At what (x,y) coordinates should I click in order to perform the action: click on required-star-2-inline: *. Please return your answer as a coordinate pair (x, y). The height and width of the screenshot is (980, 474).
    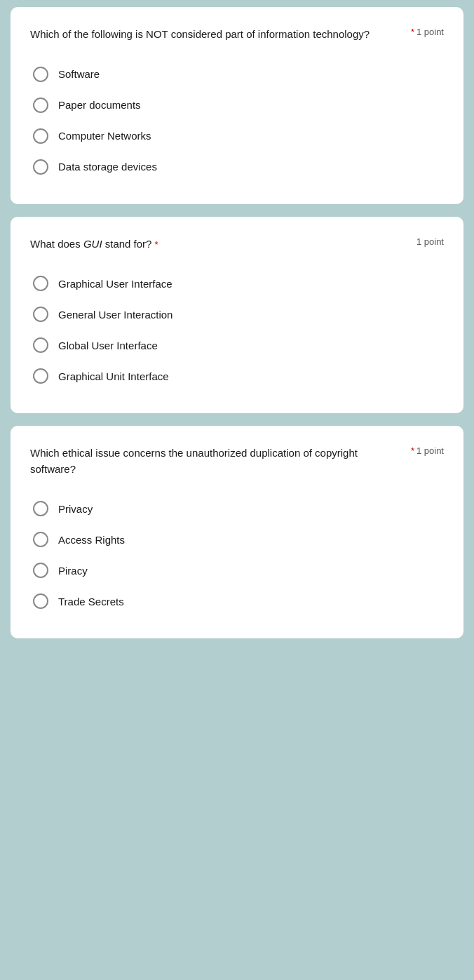
    Looking at the image, I should click on (157, 244).